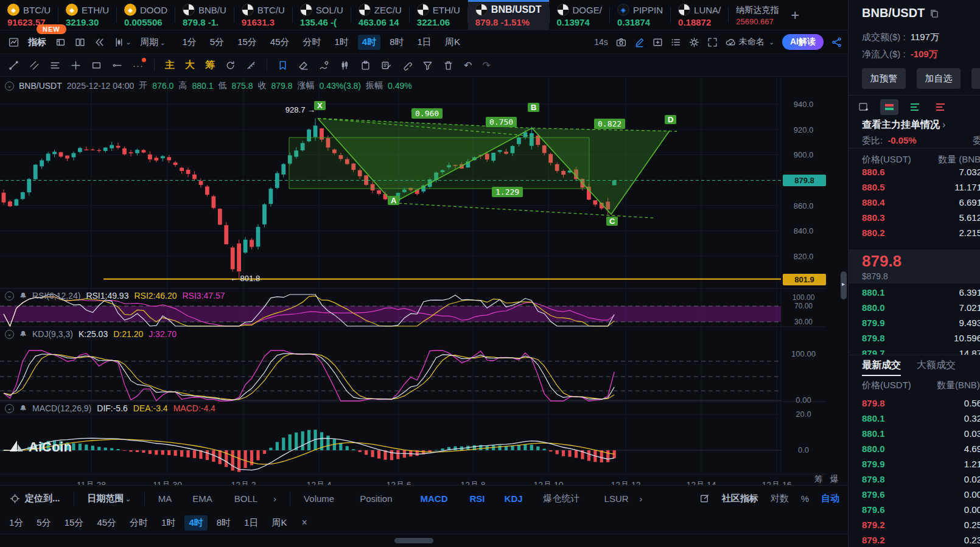  I want to click on measure-icon, so click(251, 66).